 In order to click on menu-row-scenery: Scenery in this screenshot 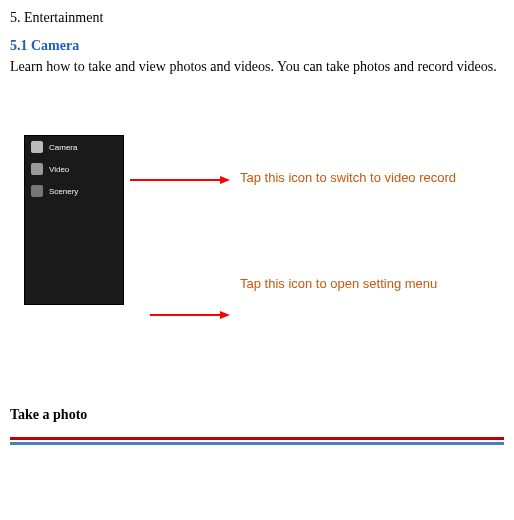, I will do `click(74, 191)`.